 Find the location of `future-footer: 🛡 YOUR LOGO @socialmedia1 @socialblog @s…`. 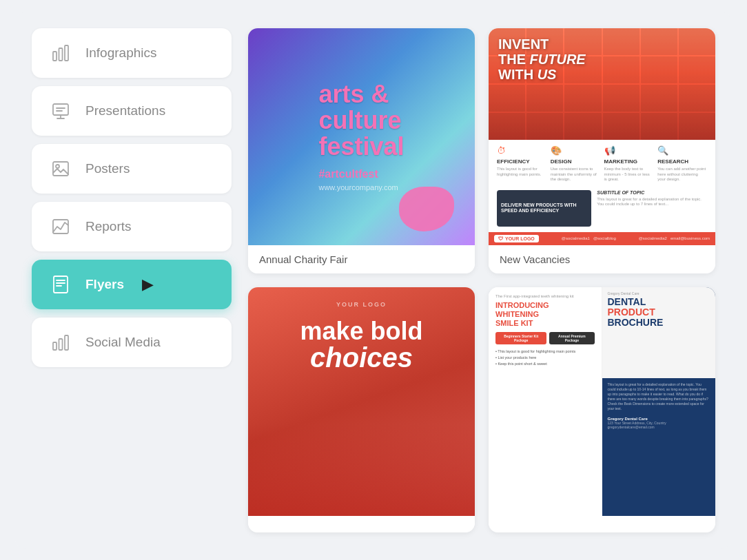

future-footer: 🛡 YOUR LOGO @socialmedia1 @socialblog @s… is located at coordinates (602, 238).